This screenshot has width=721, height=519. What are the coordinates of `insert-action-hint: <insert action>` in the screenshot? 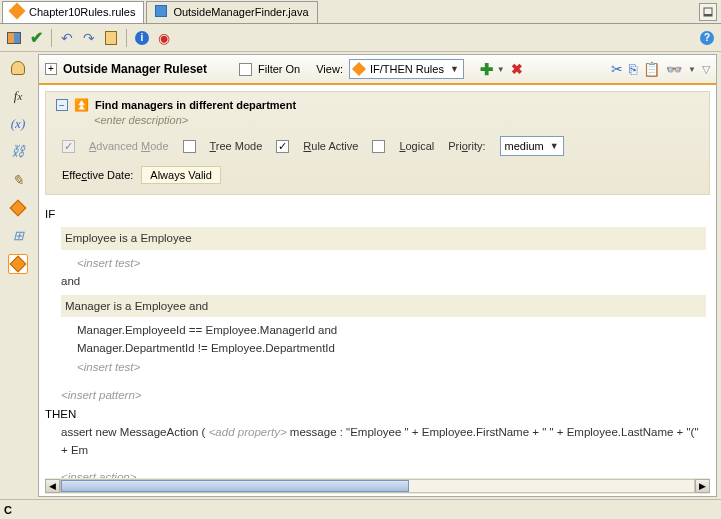 It's located at (384, 473).